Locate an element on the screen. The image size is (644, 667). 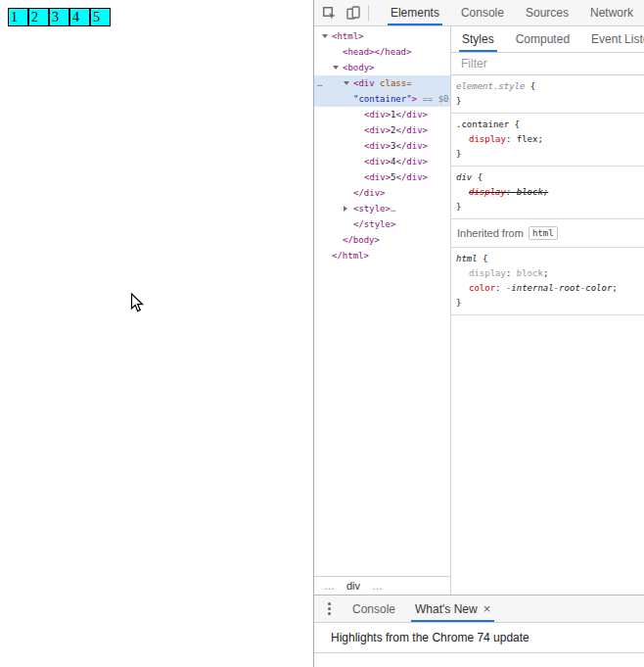
style-rule: .container {display: flex;} is located at coordinates (548, 140).